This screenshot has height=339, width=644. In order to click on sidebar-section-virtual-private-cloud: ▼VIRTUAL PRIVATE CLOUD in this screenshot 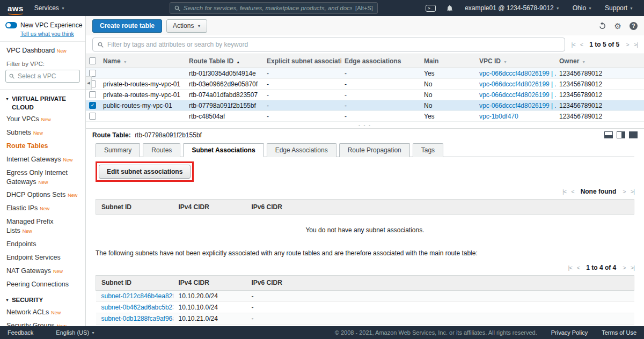, I will do `click(43, 101)`.